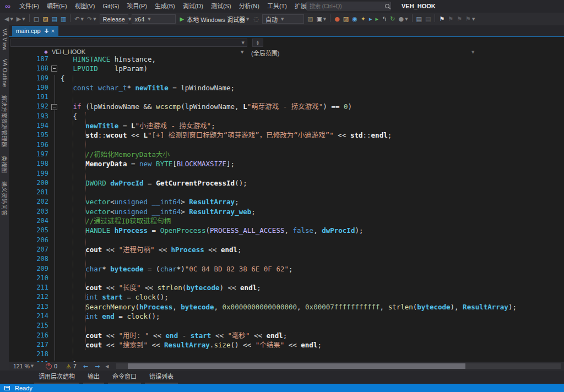 The width and height of the screenshot is (564, 392). I want to click on code-line-211: 211 cout << "长度" << strlen(bytecode) << …, so click(286, 287).